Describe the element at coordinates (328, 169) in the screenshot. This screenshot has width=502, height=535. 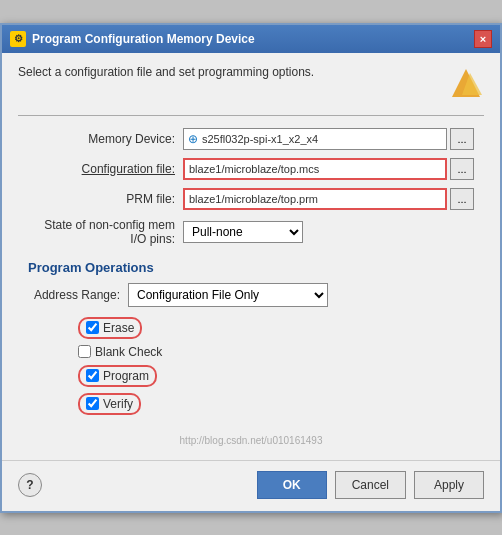
I see `config-file-input-group: ...` at that location.